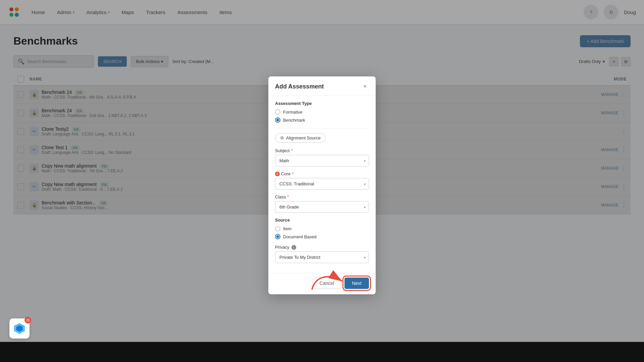 This screenshot has width=644, height=362. What do you see at coordinates (322, 229) in the screenshot?
I see `item-radio: Item` at bounding box center [322, 229].